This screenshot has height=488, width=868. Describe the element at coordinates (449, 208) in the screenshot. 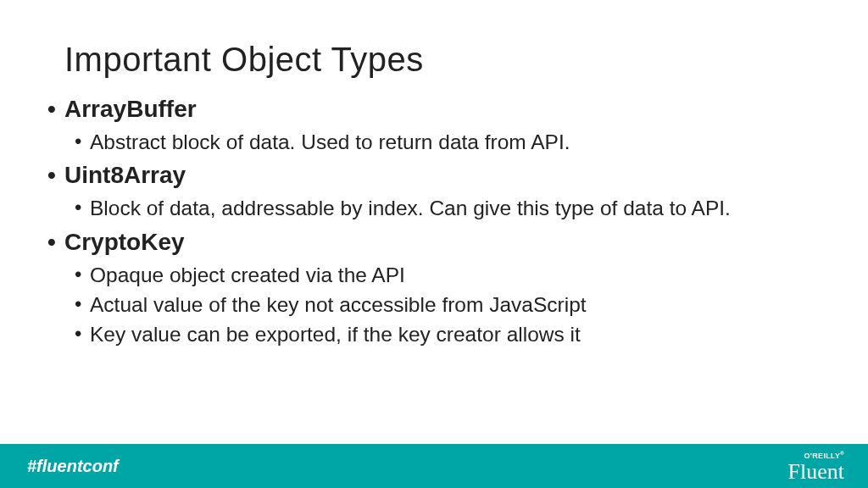

I see `sub-item: Block of data, addressable by index. Can…` at that location.